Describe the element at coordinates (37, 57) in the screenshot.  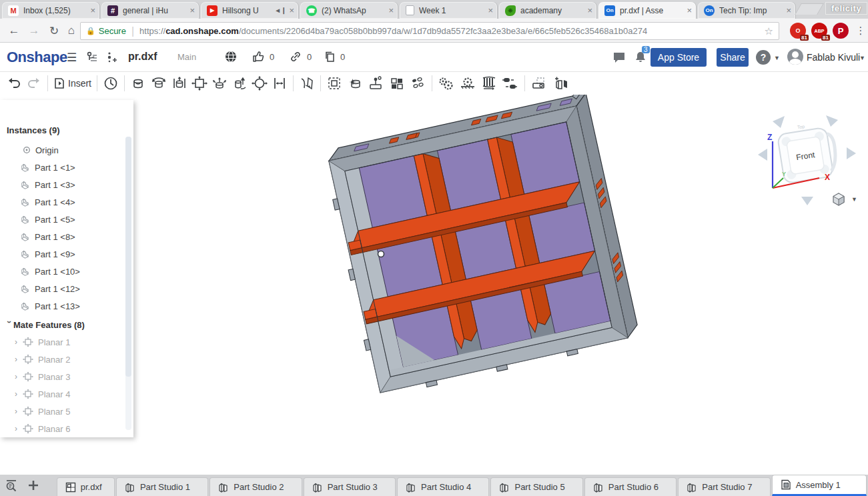
I see `onshape-logo: Onshape` at that location.